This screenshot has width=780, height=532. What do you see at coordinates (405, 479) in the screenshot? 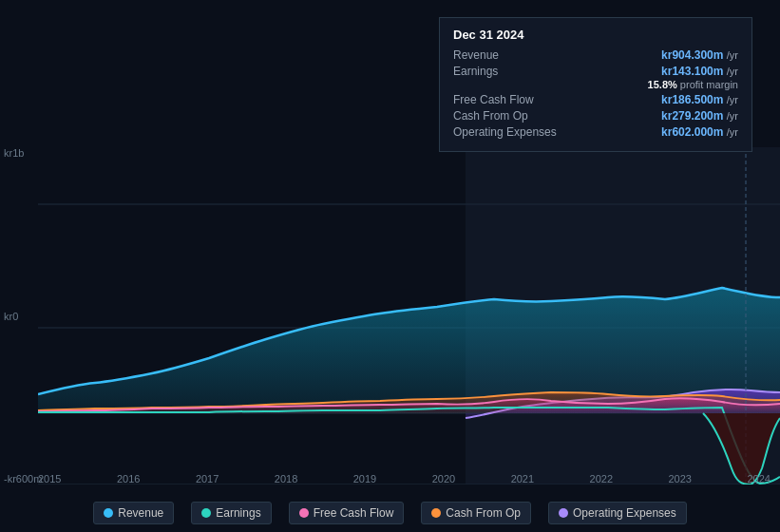
I see `x-axis-labels: 2015 2016 2017 2018 2019 2020 2021 2022 …` at bounding box center [405, 479].